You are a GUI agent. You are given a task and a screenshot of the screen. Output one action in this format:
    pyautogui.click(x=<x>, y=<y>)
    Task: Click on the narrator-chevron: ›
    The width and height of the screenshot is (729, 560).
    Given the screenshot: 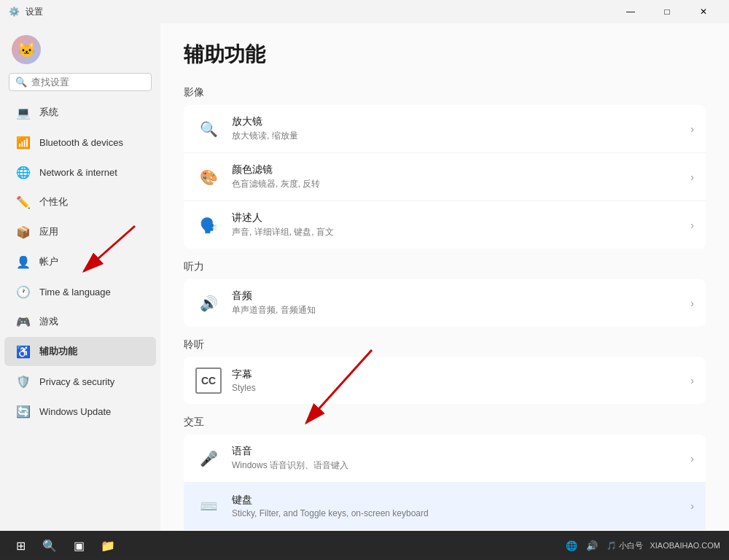 What is the action you would take?
    pyautogui.click(x=693, y=225)
    